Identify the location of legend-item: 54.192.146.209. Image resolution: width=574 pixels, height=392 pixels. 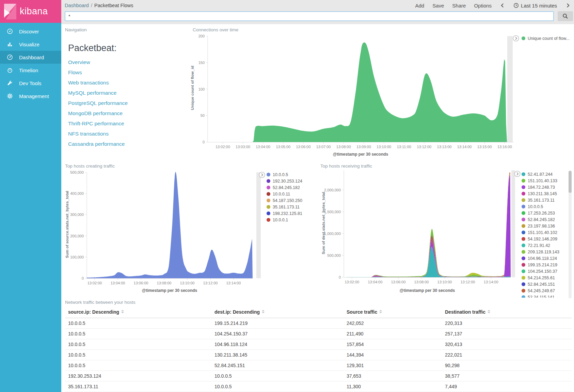
(544, 239).